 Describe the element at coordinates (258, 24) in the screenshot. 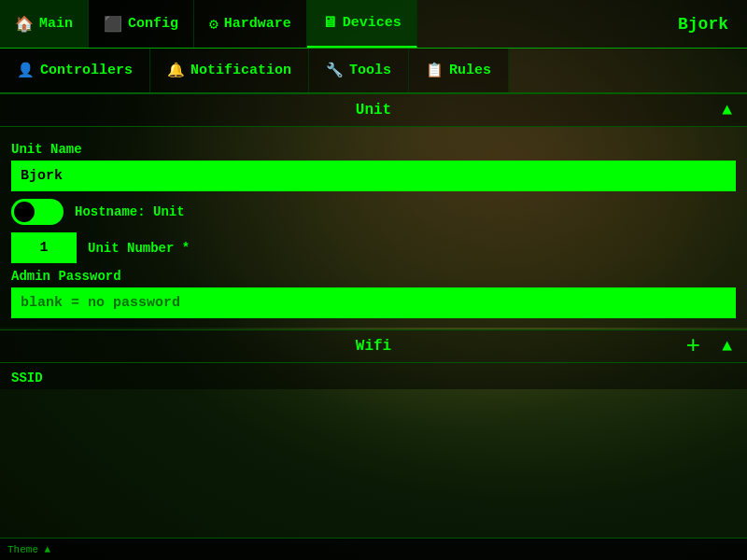

I see `tab-hardware-label: Hardware` at that location.